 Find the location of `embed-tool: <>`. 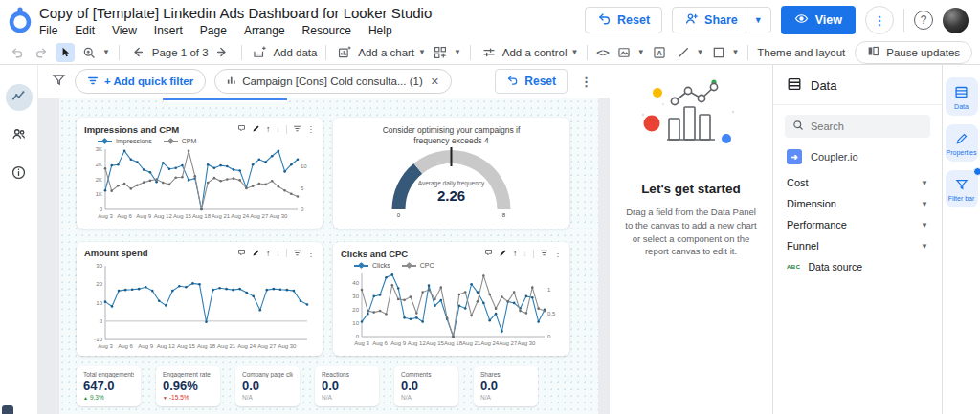

embed-tool: <> is located at coordinates (603, 53).